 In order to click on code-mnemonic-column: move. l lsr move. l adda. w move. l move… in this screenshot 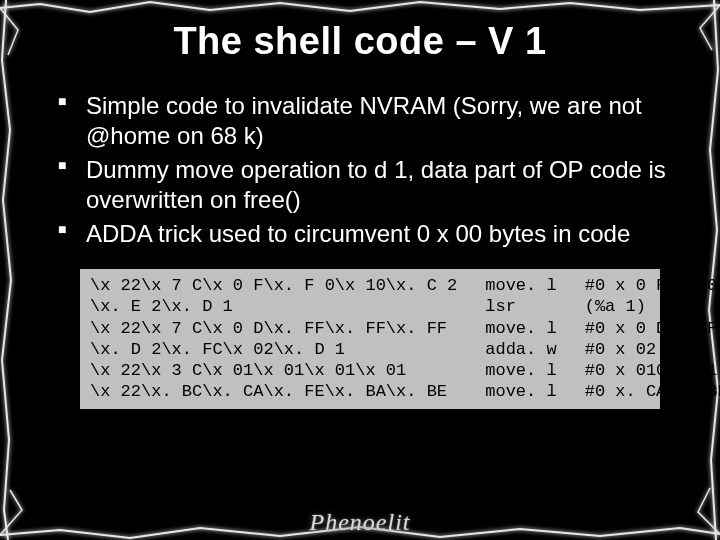, I will do `click(520, 339)`.